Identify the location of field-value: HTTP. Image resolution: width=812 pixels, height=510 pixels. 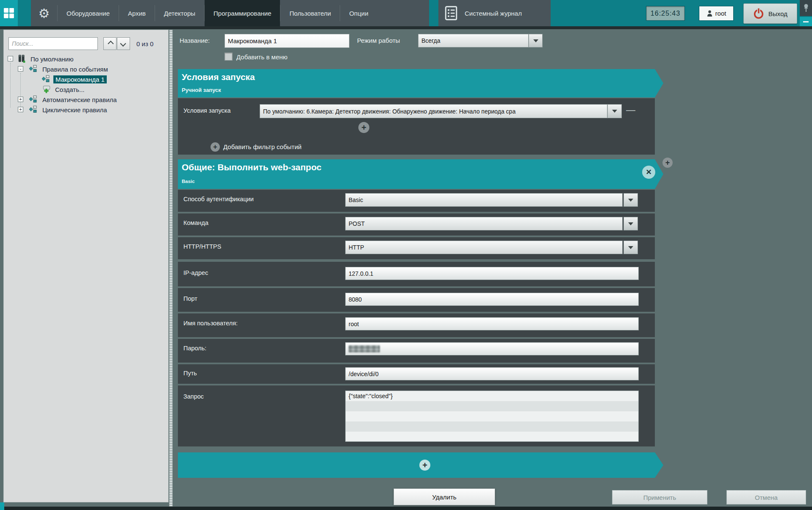
(357, 247).